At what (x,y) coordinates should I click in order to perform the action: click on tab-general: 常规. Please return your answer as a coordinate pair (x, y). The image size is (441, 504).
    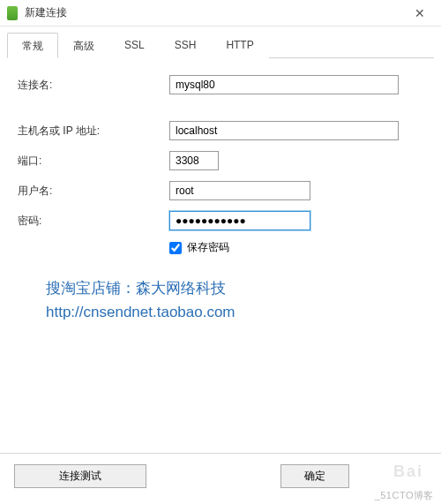
    Looking at the image, I should click on (33, 46).